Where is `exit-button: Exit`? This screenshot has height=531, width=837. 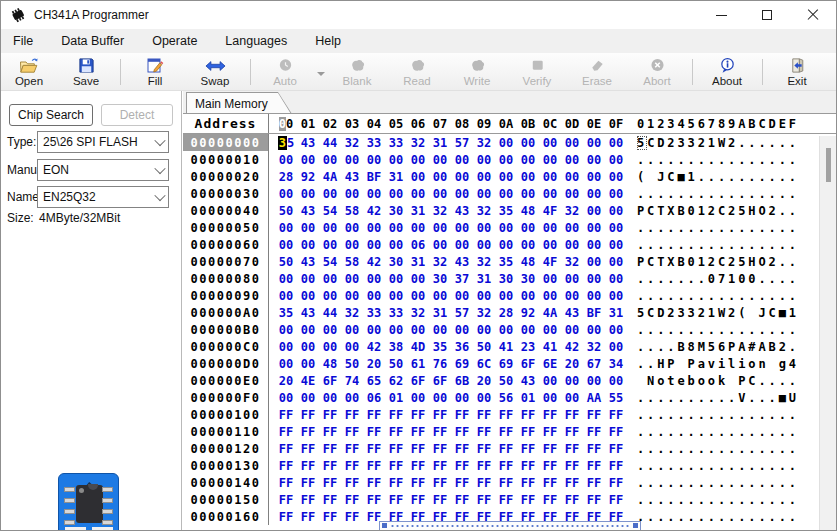
exit-button: Exit is located at coordinates (797, 72).